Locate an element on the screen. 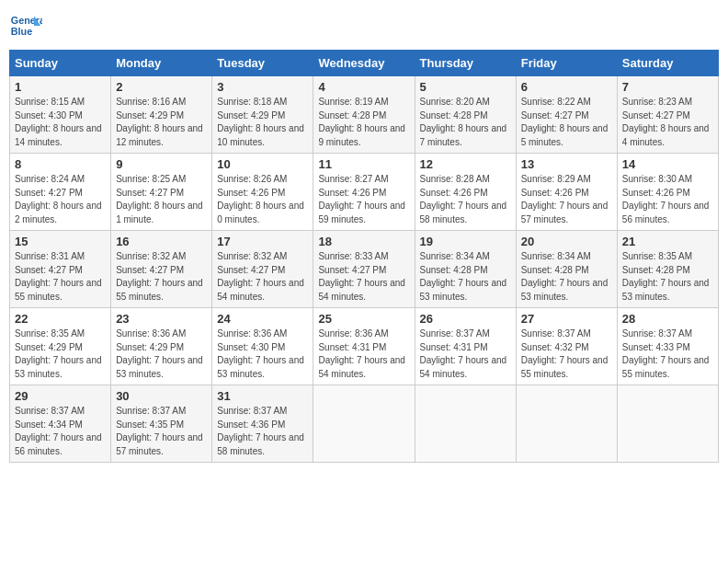  day-detail: Sunrise: 8:22 AMSunset: 4:27 PMDaylight:… is located at coordinates (564, 121).